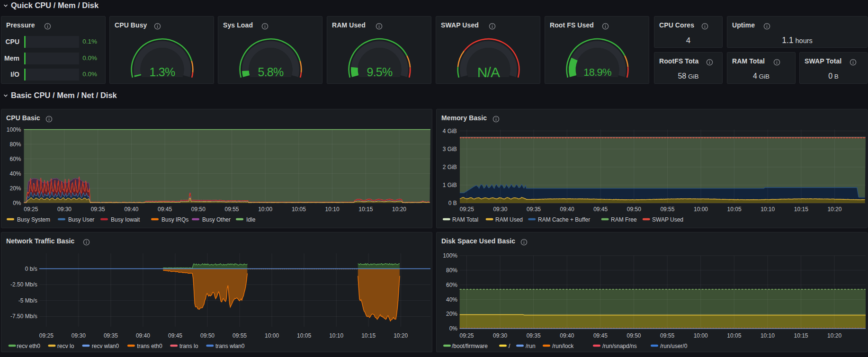 The image size is (868, 357). Describe the element at coordinates (34, 220) in the screenshot. I see `svg-text: Busy System` at that location.